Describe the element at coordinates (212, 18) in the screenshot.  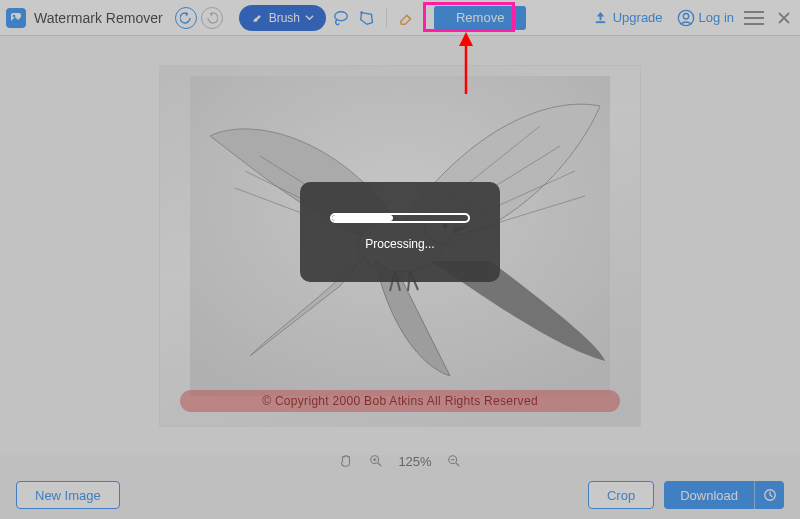
I see `redo-button` at that location.